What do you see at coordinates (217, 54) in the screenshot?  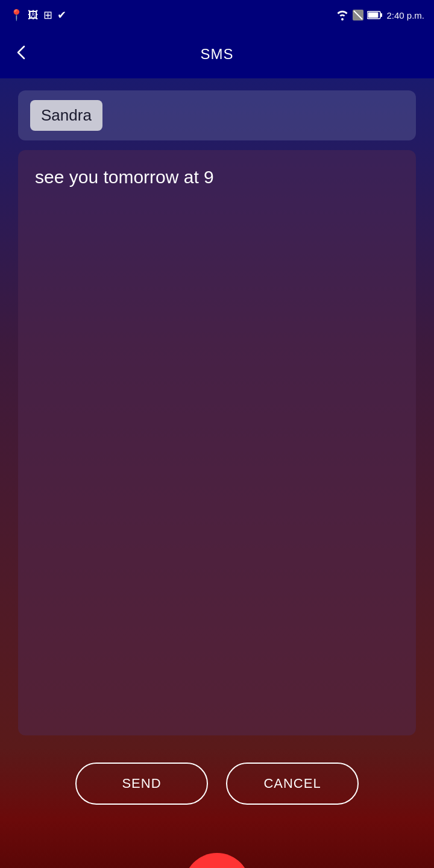 I see `header: SMS` at bounding box center [217, 54].